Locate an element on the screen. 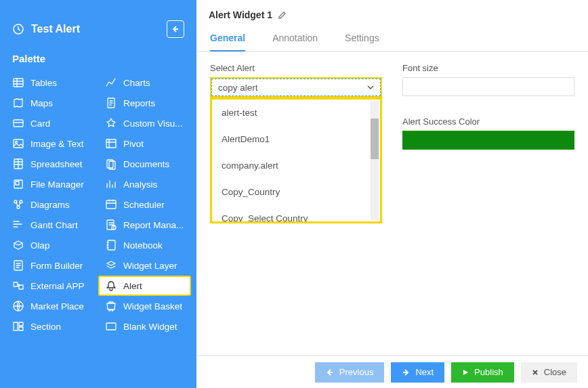 Image resolution: width=588 pixels, height=388 pixels. palette-item-label: Charts is located at coordinates (137, 83).